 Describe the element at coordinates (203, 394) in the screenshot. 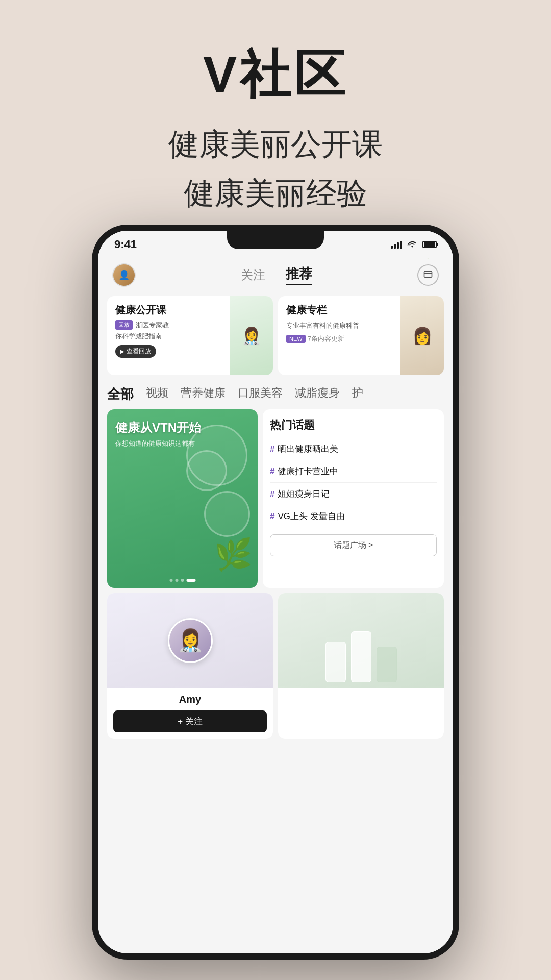

I see `cat-tab-nutrition: 营养健康` at that location.